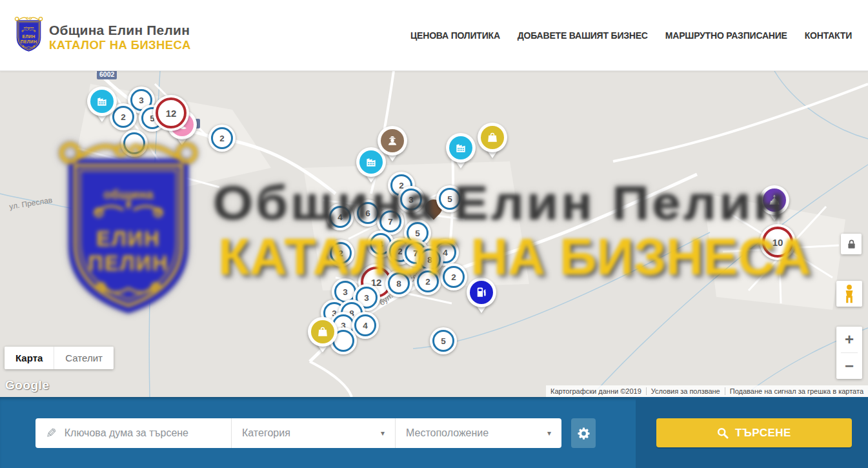 This screenshot has height=468, width=868. Describe the element at coordinates (29, 358) in the screenshot. I see `map-type-button: Карта` at that location.